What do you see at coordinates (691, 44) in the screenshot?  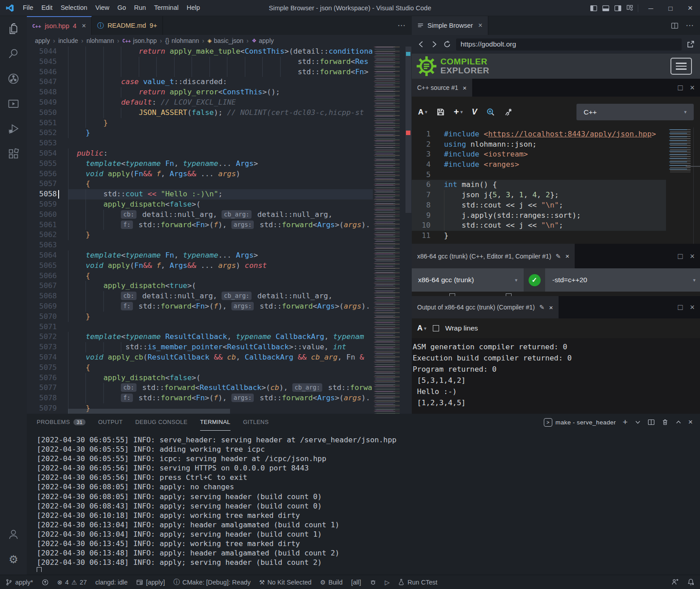 I see `open-external-icon` at bounding box center [691, 44].